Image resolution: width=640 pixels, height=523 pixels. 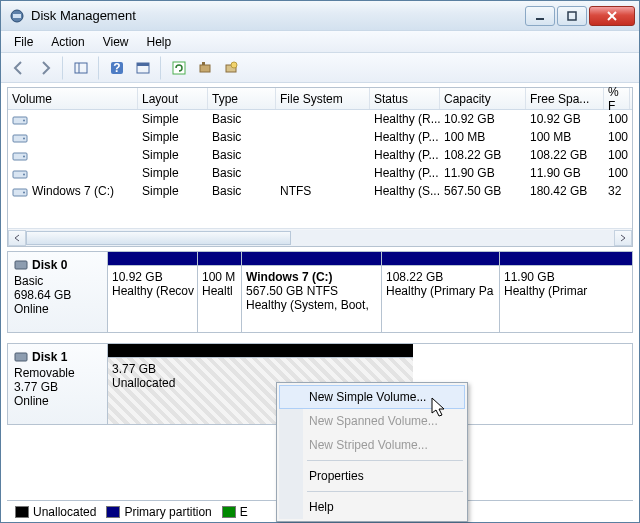 What do you see at coordinates (566, 292) in the screenshot?
I see `partition: 11.90 GBHealthy (Primar` at bounding box center [566, 292].